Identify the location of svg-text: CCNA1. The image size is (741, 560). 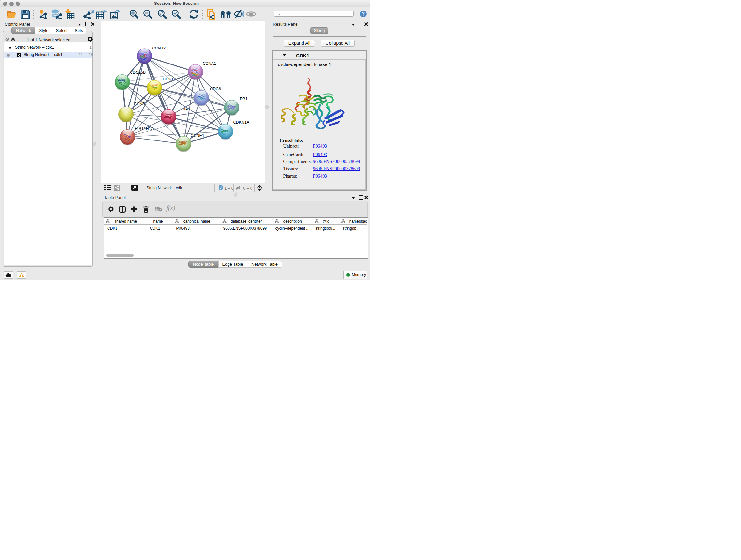
(209, 64).